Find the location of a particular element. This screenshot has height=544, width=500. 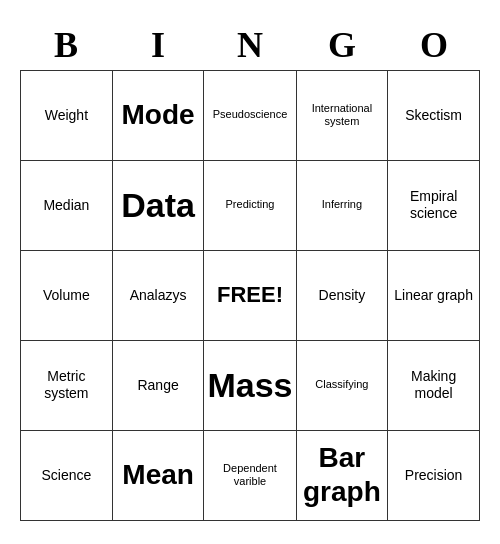

bingo-cell-text-r4-c4: Precision is located at coordinates (434, 476).